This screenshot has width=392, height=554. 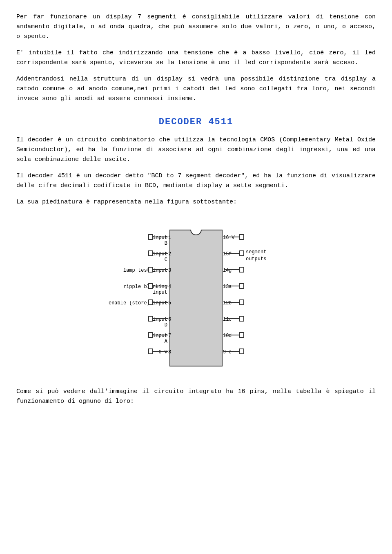 What do you see at coordinates (170, 352) in the screenshot?
I see `pin-num-8: 8` at bounding box center [170, 352].